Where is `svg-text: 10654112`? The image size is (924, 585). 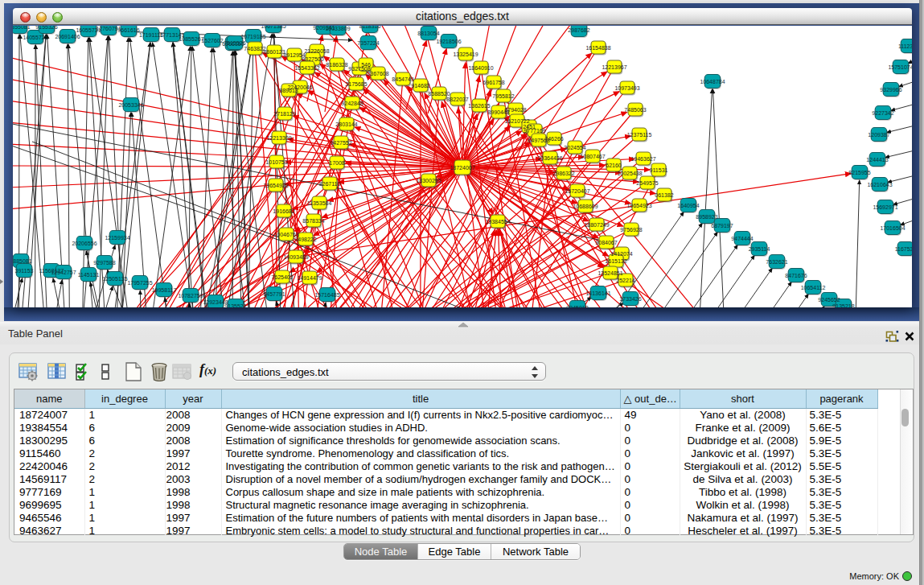 svg-text: 10654112 is located at coordinates (814, 288).